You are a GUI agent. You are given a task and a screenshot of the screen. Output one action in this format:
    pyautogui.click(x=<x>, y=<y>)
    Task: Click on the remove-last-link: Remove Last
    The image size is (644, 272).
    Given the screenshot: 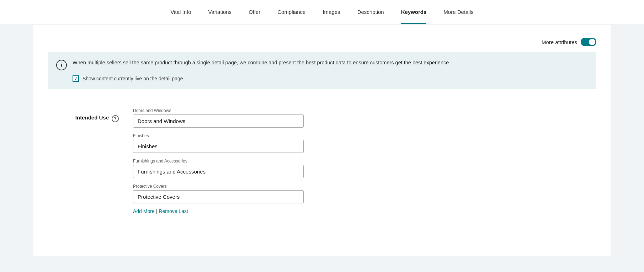 What is the action you would take?
    pyautogui.click(x=173, y=211)
    